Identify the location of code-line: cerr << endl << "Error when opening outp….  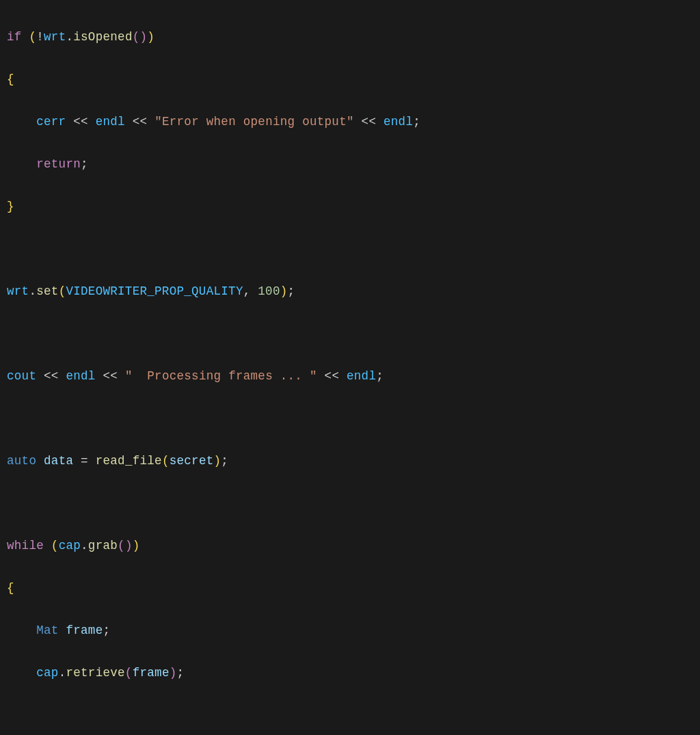
(353, 122).